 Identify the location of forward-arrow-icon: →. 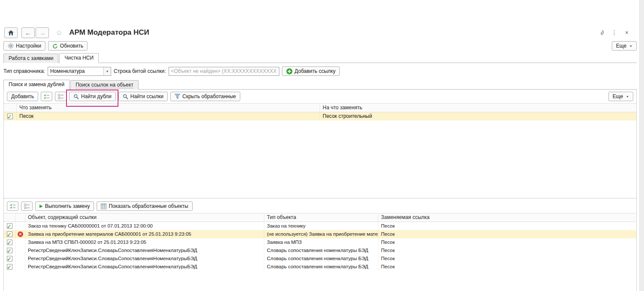
(42, 33).